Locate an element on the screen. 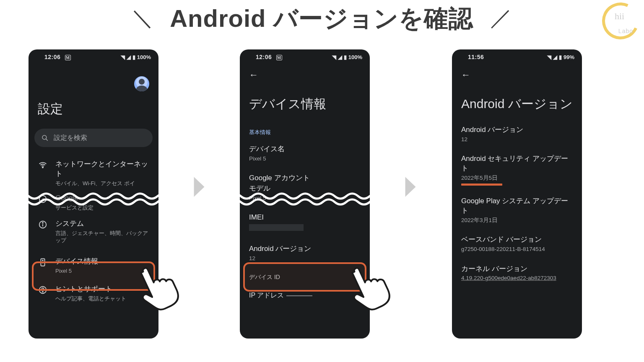  row-google-account: Google アカウント is located at coordinates (305, 176).